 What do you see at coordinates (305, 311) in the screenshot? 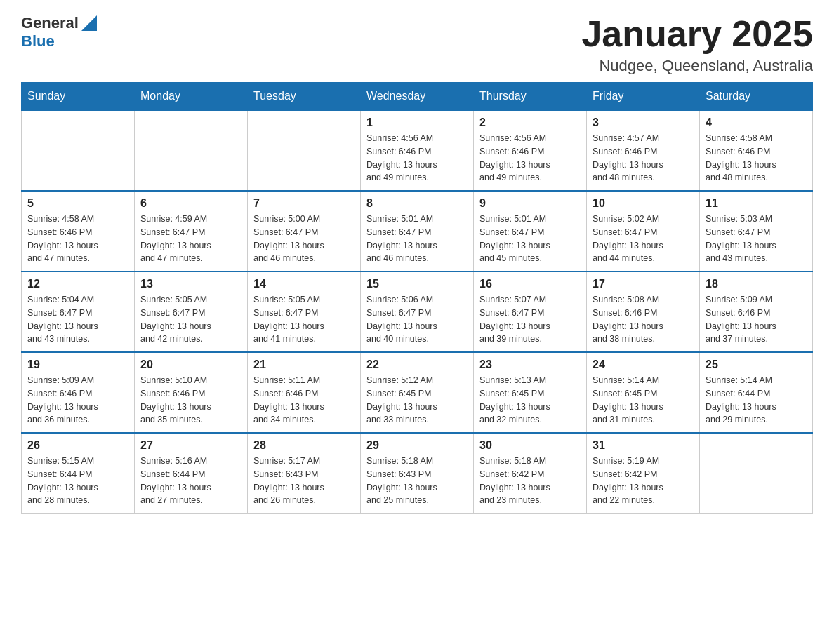
I see `calendar-cell: 14Sunrise: 5:05 AMSunset: 6:47 PMDayligh…` at bounding box center [305, 311].